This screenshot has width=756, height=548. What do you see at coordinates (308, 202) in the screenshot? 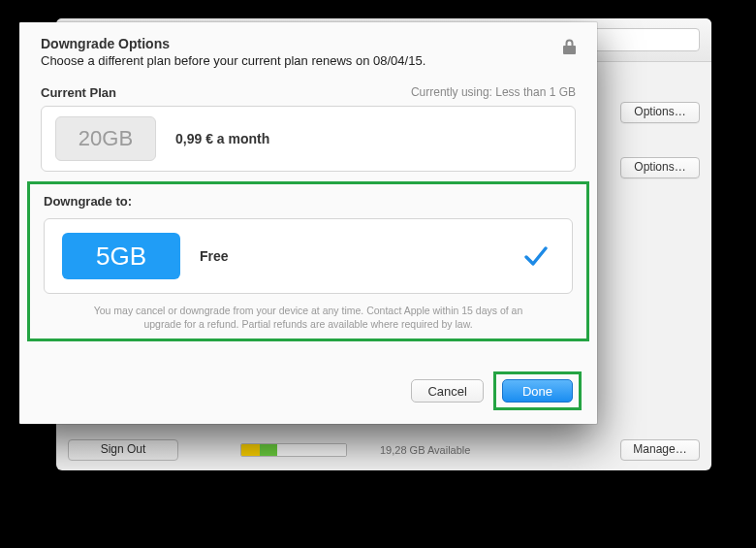
I see `downgrade-to-label: Downgrade to:` at bounding box center [308, 202].